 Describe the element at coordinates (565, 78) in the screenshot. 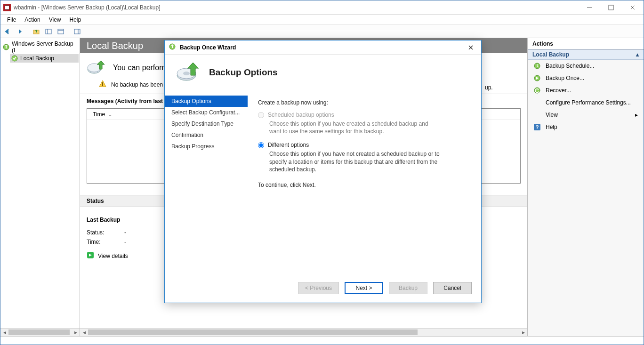

I see `action-label: Backup Once...` at that location.